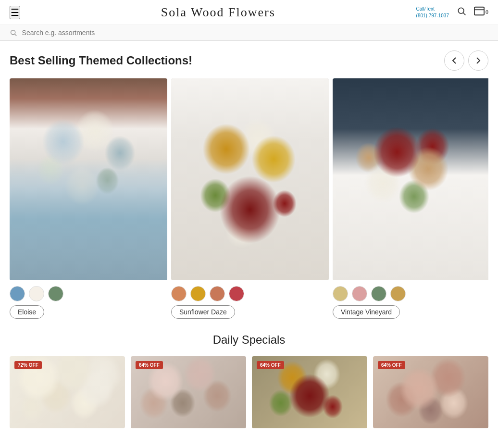  What do you see at coordinates (149, 365) in the screenshot?
I see `discount-badge-2: 64% OFF` at bounding box center [149, 365].